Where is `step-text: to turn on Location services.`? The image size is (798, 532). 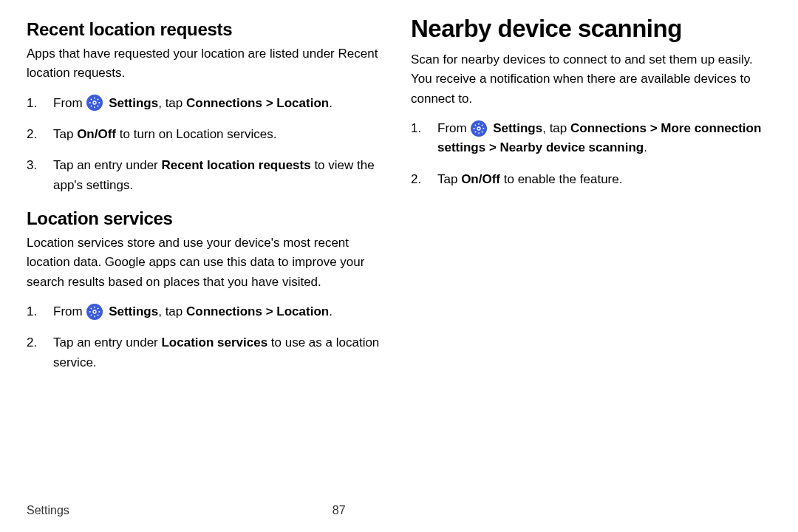
step-text: to turn on Location services. is located at coordinates (197, 134).